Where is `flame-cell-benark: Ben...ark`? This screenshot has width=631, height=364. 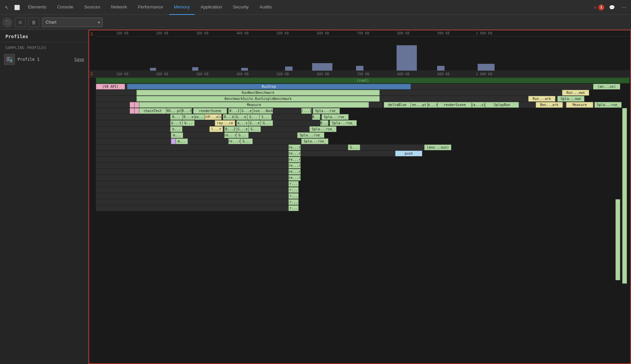 flame-cell-benark: Ben...ark is located at coordinates (549, 105).